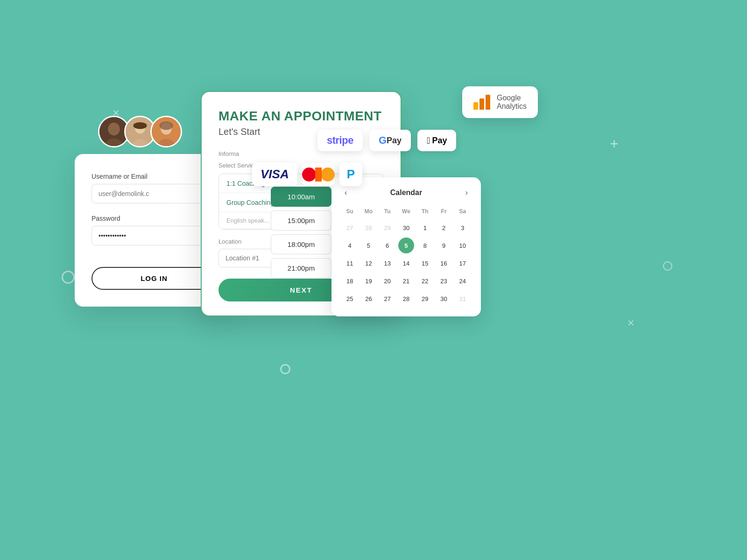 This screenshot has height=560, width=747. I want to click on cal-next: ›, so click(467, 193).